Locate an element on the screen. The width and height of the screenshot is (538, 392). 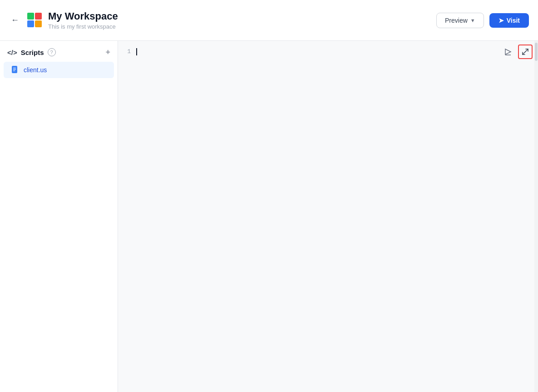
file-name-client: client.us is located at coordinates (35, 70).